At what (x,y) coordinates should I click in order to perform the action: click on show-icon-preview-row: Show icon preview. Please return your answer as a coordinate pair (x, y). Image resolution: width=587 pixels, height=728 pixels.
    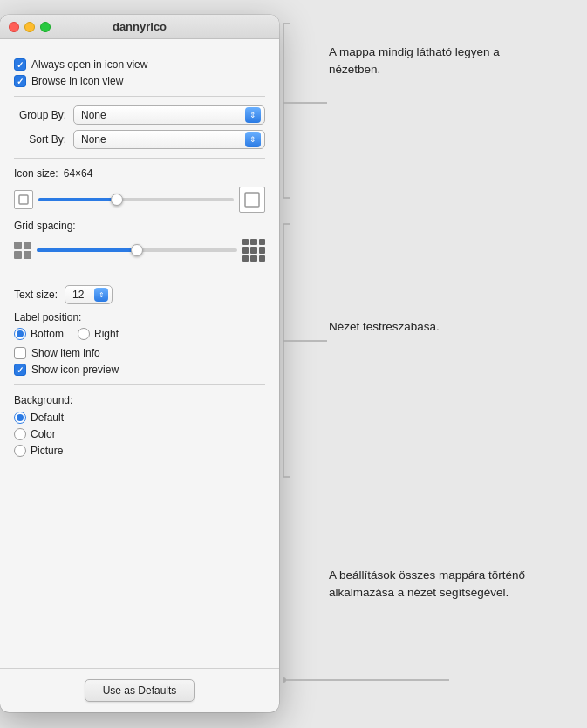
    Looking at the image, I should click on (140, 370).